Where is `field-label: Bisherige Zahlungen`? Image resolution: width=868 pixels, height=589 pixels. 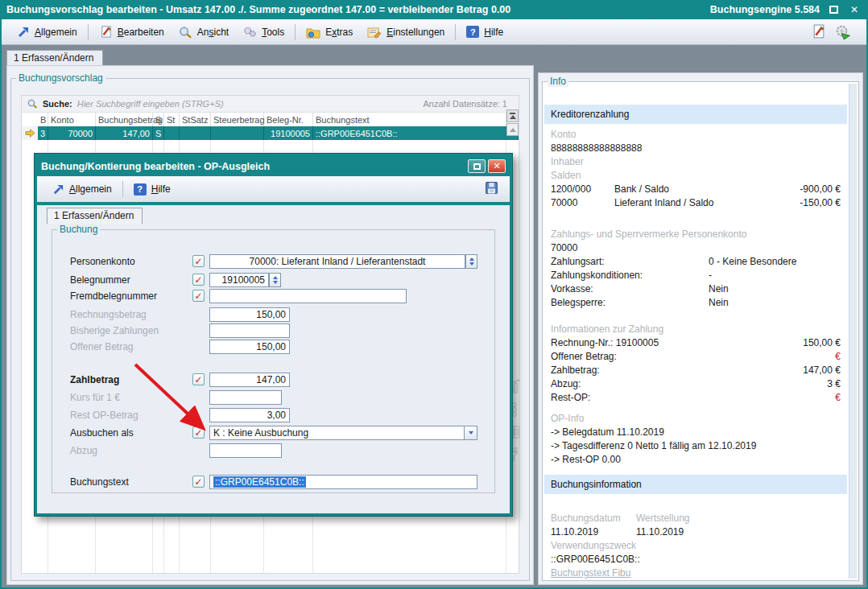 field-label: Bisherige Zahlungen is located at coordinates (114, 331).